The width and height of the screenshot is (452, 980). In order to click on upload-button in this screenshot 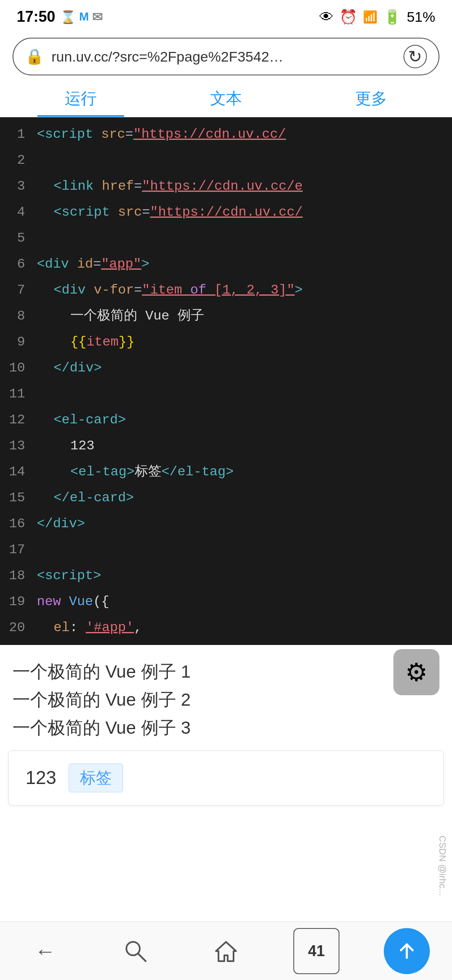, I will do `click(407, 951)`.